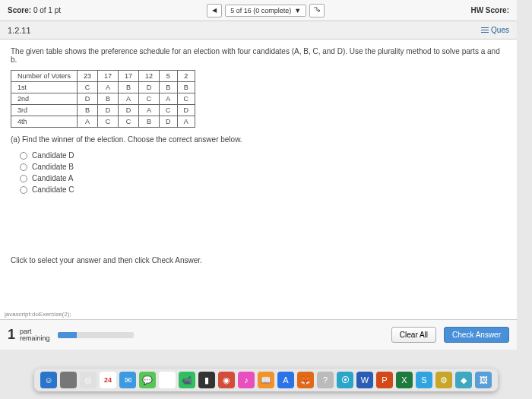 The image size is (532, 399). Describe the element at coordinates (263, 155) in the screenshot. I see `answer-option: Candidate D` at that location.